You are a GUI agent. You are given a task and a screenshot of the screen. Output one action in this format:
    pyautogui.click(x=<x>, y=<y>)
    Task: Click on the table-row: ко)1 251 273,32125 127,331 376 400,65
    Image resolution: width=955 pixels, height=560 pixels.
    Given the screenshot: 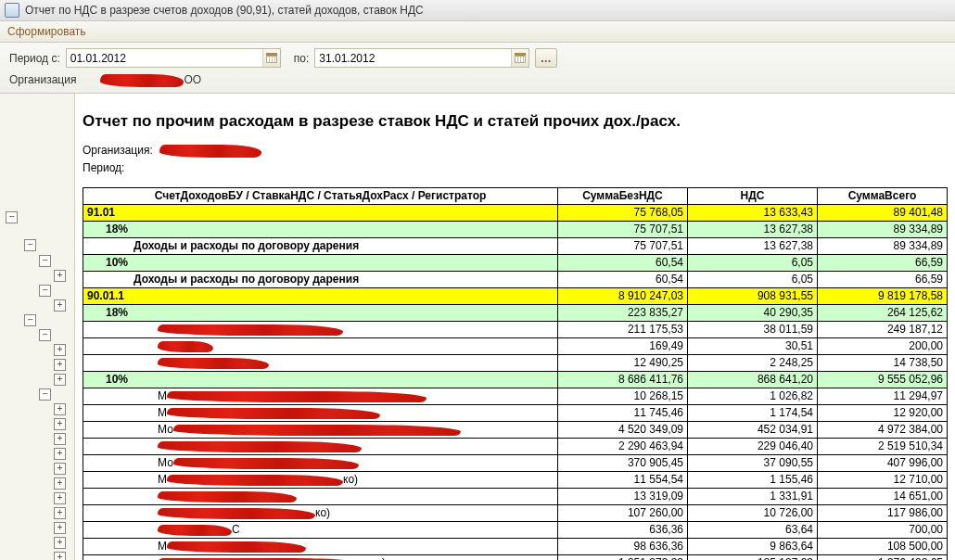 What is the action you would take?
    pyautogui.click(x=516, y=557)
    